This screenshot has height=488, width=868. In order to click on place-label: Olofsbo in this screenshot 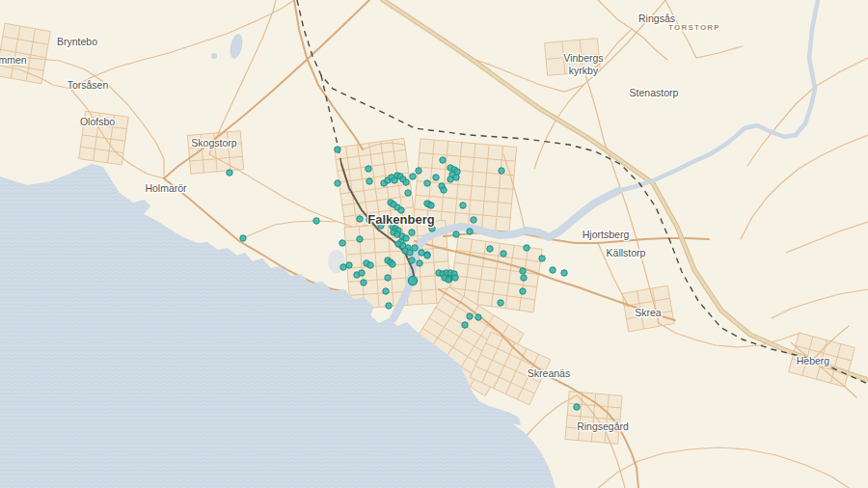, I will do `click(97, 122)`.